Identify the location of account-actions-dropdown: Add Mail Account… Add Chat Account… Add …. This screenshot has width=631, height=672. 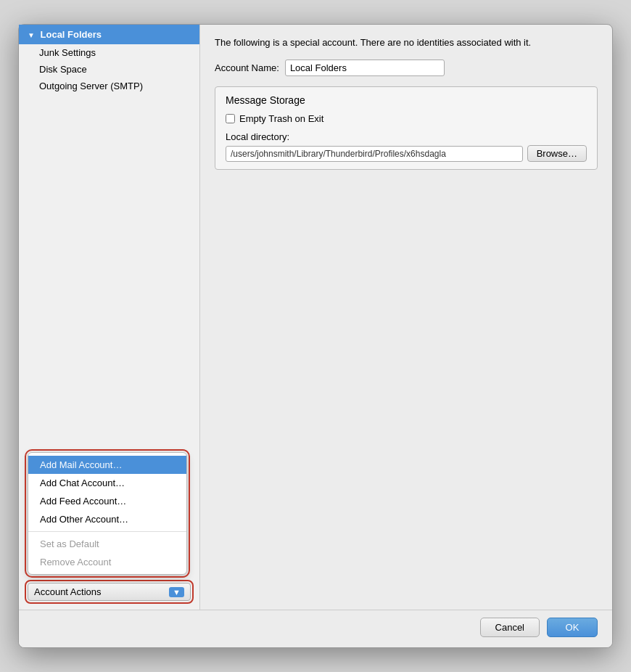
(107, 514).